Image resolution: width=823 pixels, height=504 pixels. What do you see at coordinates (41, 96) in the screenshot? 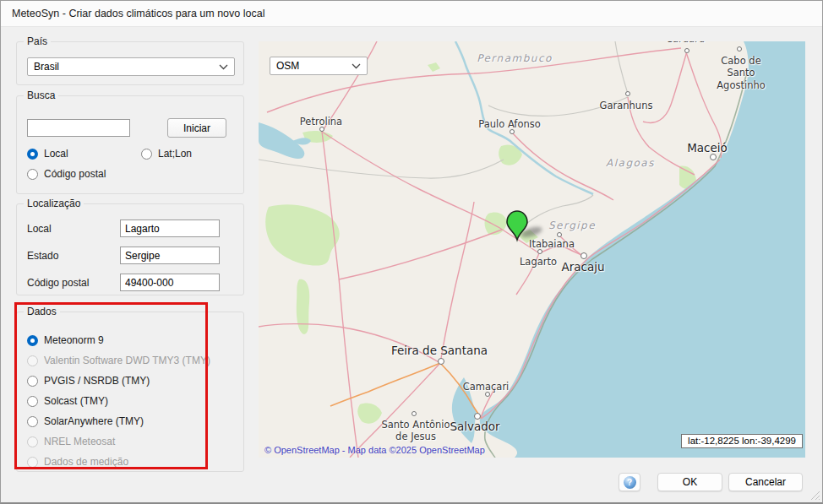
I see `group-busca-legend: Busca` at bounding box center [41, 96].